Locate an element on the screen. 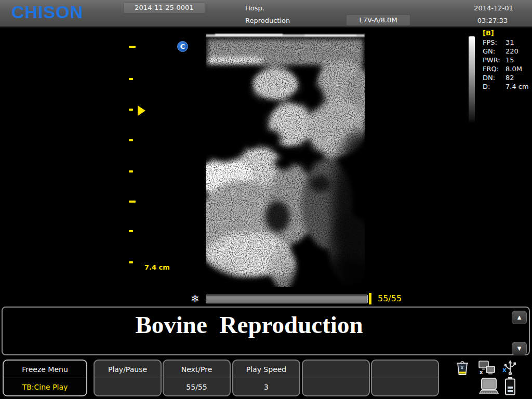 This screenshot has height=399, width=532. param-fps: FPS: 31 is located at coordinates (506, 43).